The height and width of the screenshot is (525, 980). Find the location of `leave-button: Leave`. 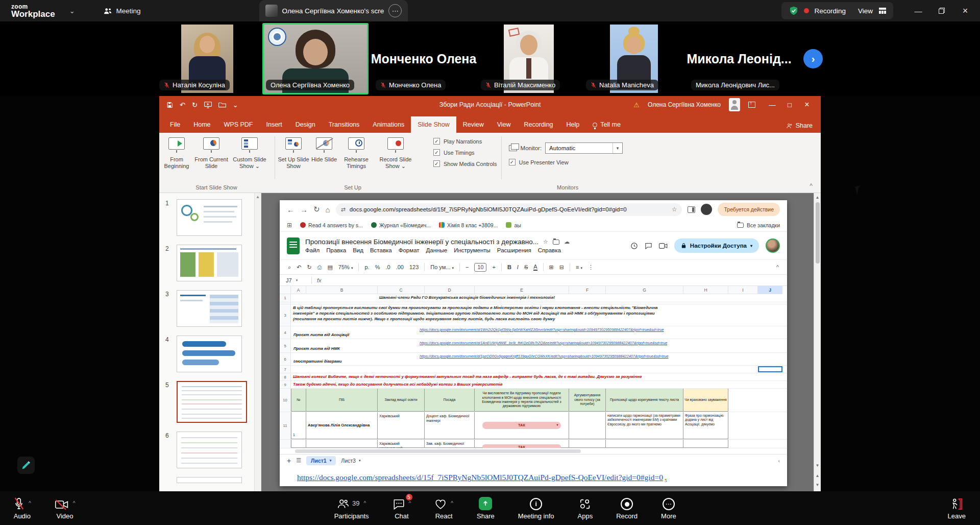

leave-button: Leave is located at coordinates (957, 508).